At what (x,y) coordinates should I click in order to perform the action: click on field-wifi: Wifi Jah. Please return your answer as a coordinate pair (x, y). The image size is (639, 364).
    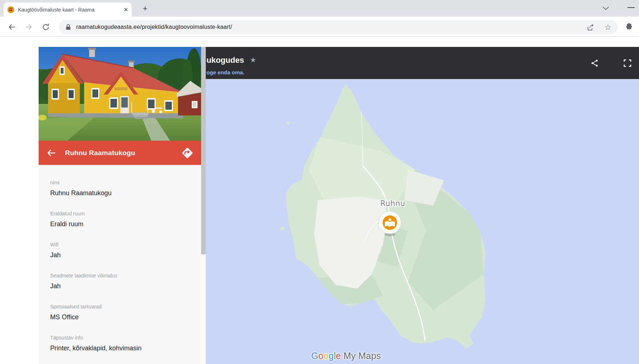
    Looking at the image, I should click on (122, 250).